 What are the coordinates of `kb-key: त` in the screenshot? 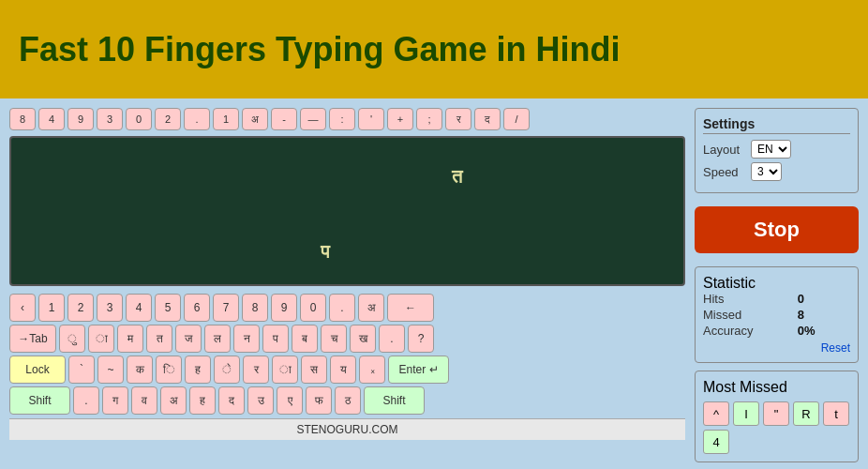 It's located at (159, 339).